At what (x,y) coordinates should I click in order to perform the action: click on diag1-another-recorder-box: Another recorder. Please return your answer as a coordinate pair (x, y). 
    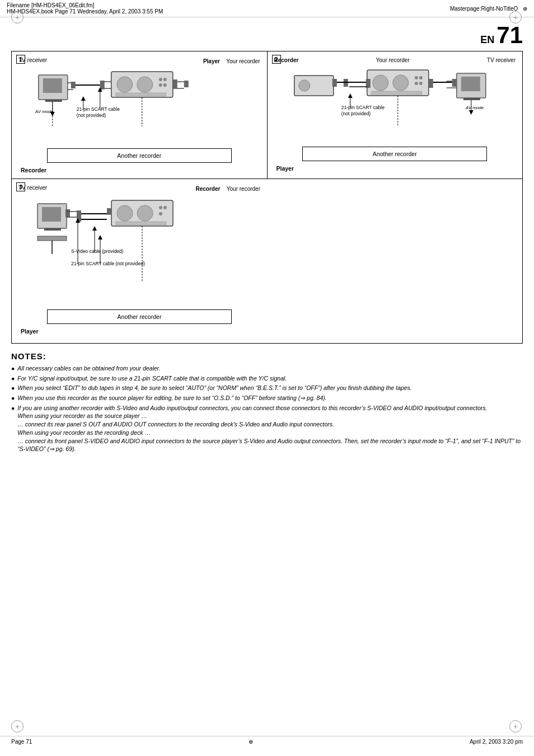
    Looking at the image, I should click on (139, 156).